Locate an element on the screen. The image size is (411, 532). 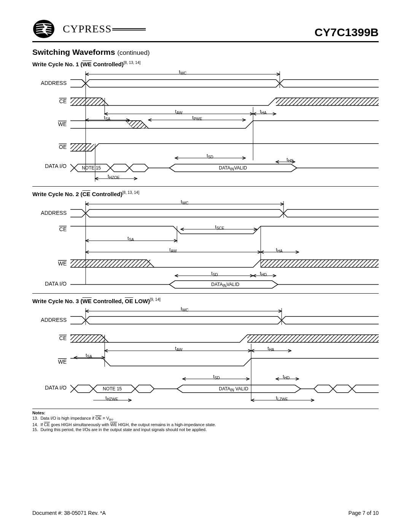
diagram1-title: Write Cycle No. 1 (WE Controlled)[8, 13,… is located at coordinates (206, 64).